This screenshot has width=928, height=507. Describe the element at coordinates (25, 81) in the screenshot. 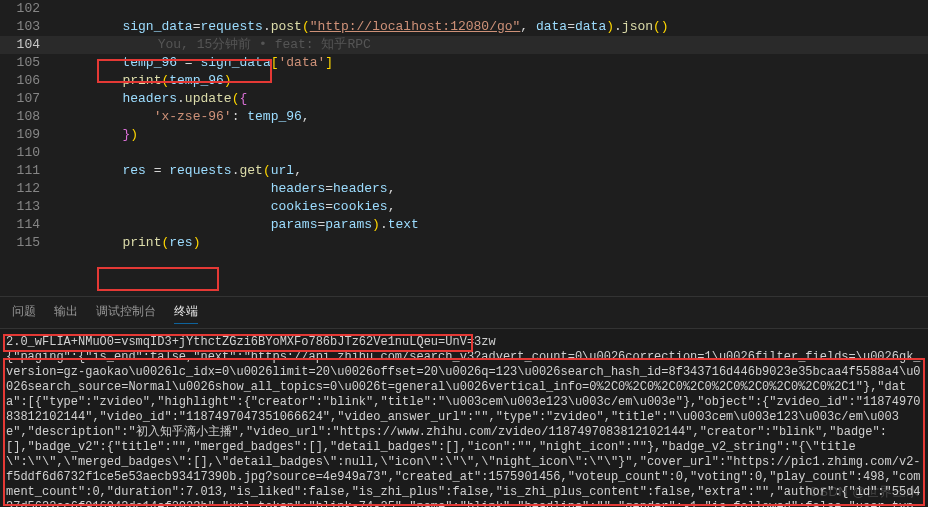

I see `line-number: 106` at that location.